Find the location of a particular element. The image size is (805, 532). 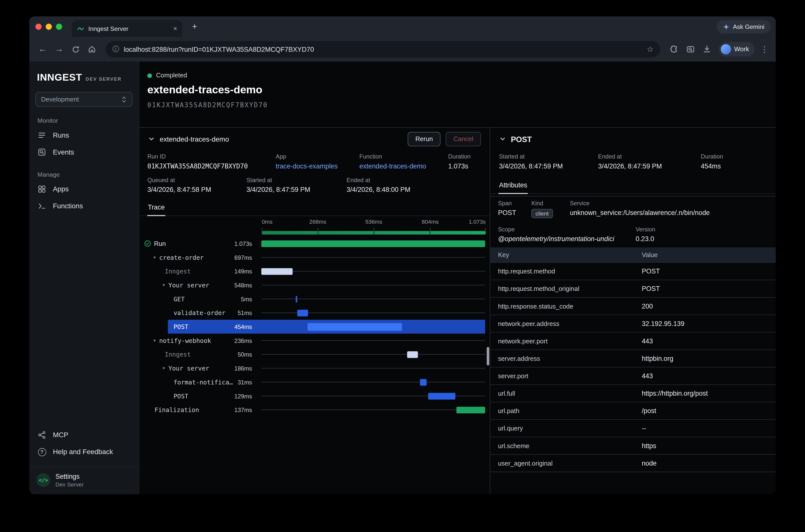

kind-badge: client is located at coordinates (542, 213).